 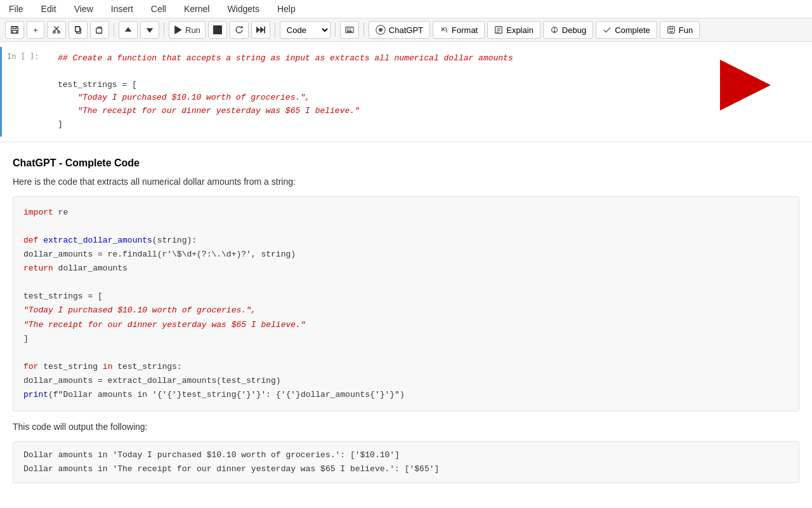 What do you see at coordinates (100, 30) in the screenshot?
I see `paste-button` at bounding box center [100, 30].